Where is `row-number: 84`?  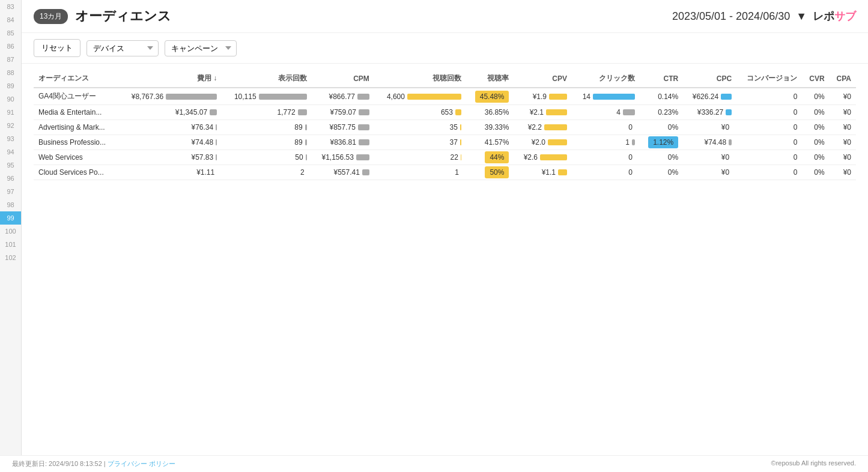 row-number: 84 is located at coordinates (11, 20).